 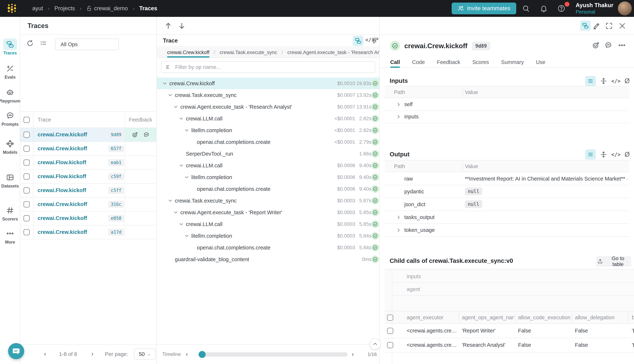 What do you see at coordinates (273, 354) in the screenshot?
I see `timeline-slider` at bounding box center [273, 354].